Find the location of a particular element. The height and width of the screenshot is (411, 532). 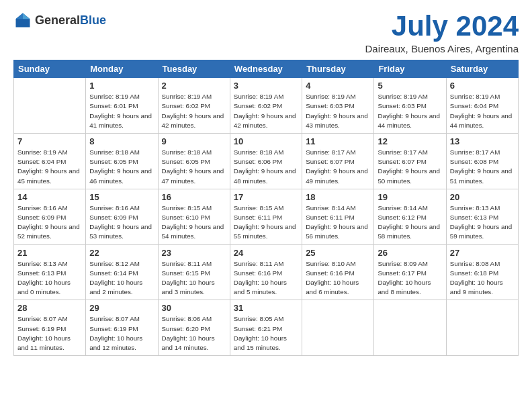

day-cell: 17Sunrise: 8:15 AMSunset: 6:11 PMDayligh… is located at coordinates (266, 216).